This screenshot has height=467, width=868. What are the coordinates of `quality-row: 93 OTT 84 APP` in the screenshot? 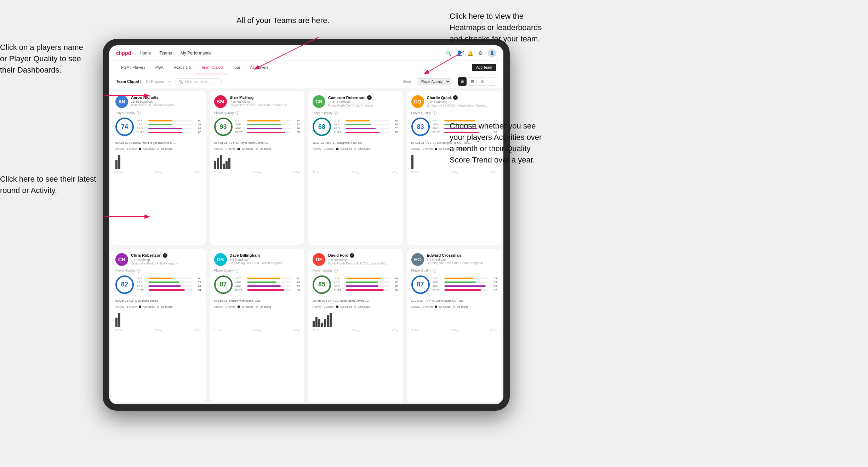 It's located at (257, 127).